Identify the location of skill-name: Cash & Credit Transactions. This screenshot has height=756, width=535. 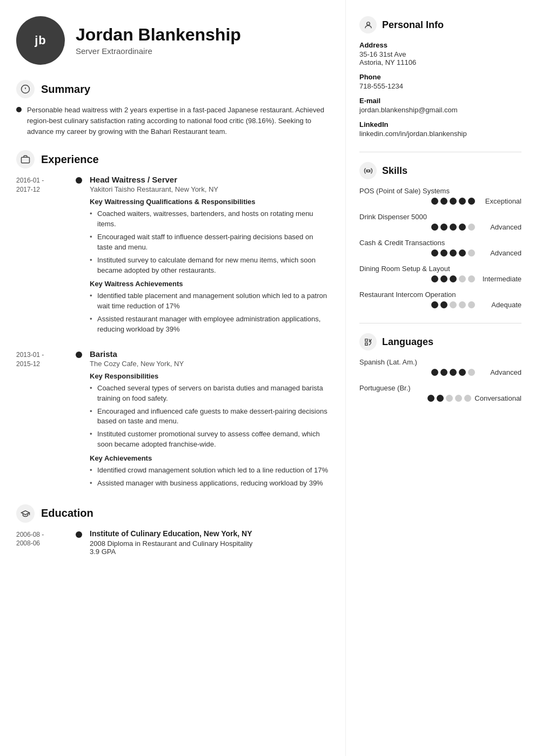
(440, 243).